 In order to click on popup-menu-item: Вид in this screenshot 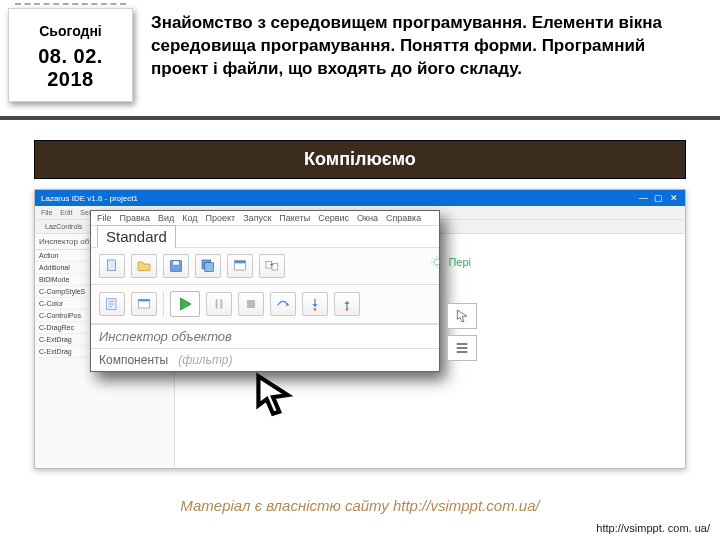, I will do `click(166, 218)`.